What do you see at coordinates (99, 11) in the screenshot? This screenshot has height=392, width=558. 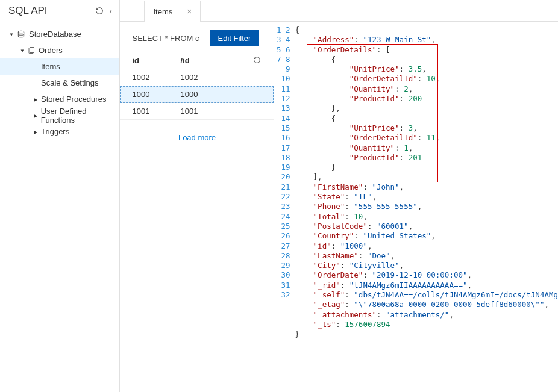 I see `refresh-icon` at bounding box center [99, 11].